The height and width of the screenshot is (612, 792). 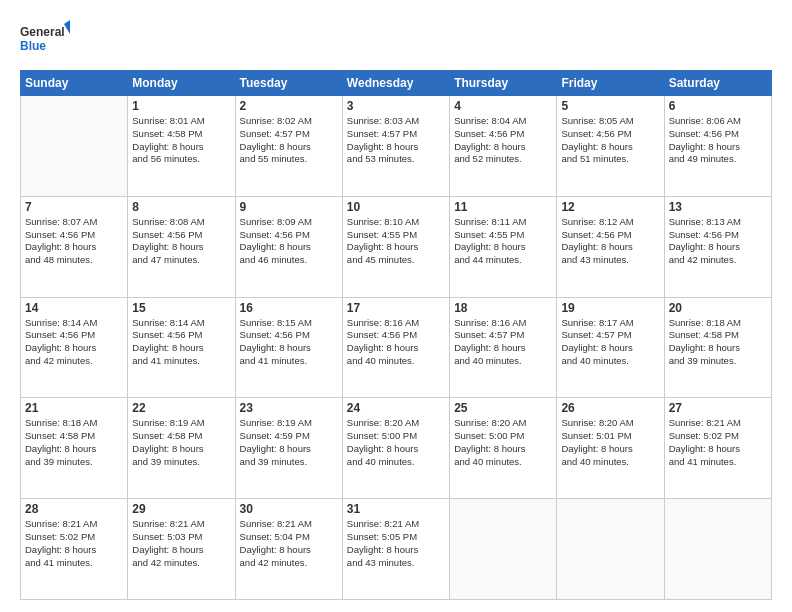 I want to click on calendar-cell: 6Sunrise: 8:06 AM Sunset: 4:56 PM Daylig…, so click(x=718, y=146).